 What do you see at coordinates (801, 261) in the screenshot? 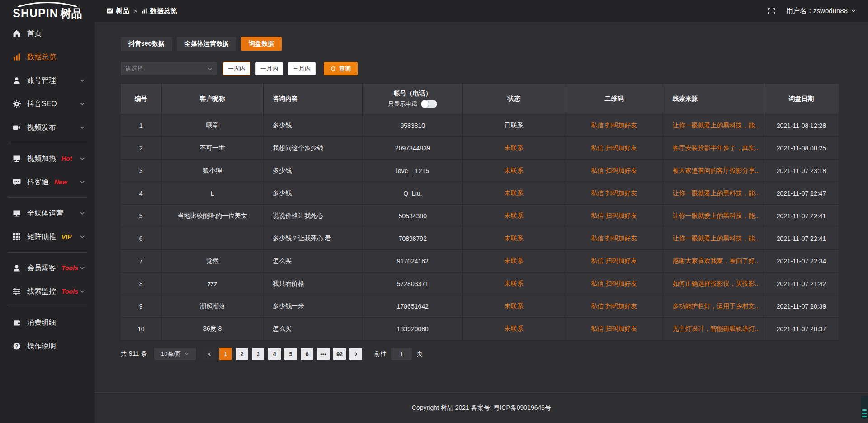
I see `cell-date: 2021-11-07 22:34` at bounding box center [801, 261].